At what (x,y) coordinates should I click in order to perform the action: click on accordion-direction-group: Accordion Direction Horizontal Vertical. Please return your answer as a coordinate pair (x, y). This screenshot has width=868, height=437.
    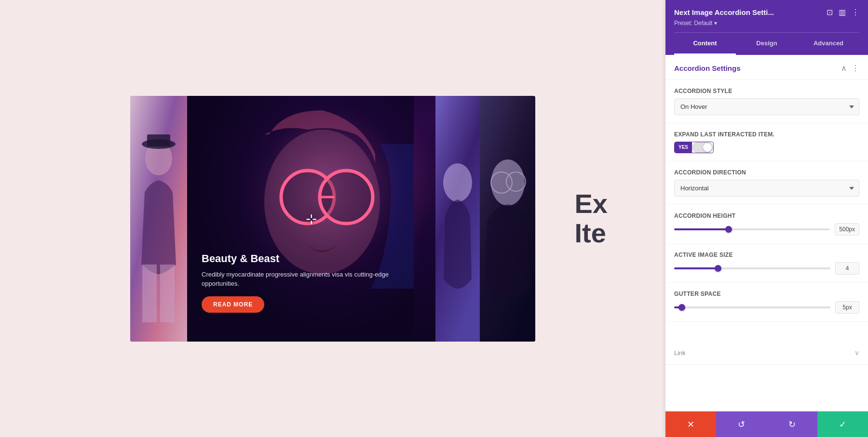
    Looking at the image, I should click on (767, 183).